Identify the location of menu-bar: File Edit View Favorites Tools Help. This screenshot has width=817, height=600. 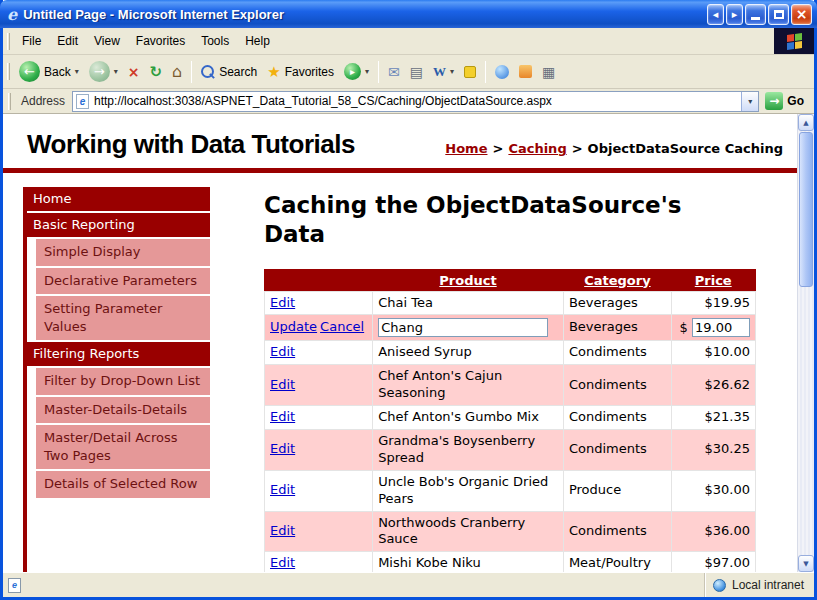
(408, 42).